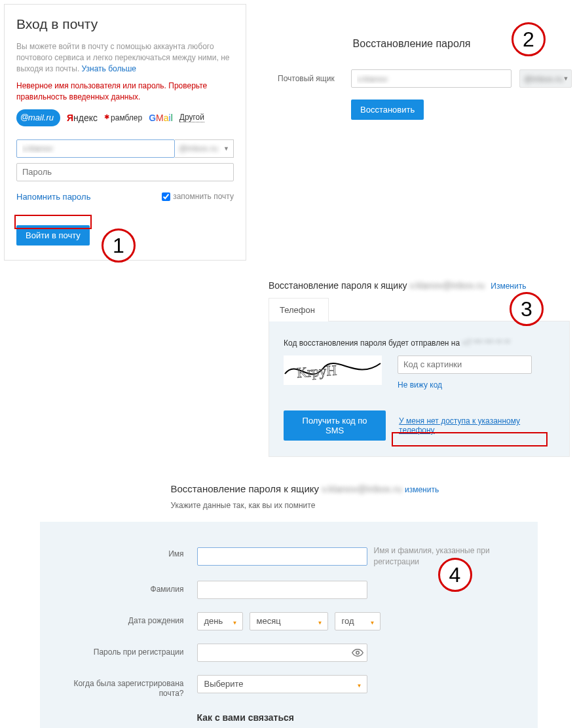 The height and width of the screenshot is (728, 577). Describe the element at coordinates (358, 653) in the screenshot. I see `eye-icon` at that location.